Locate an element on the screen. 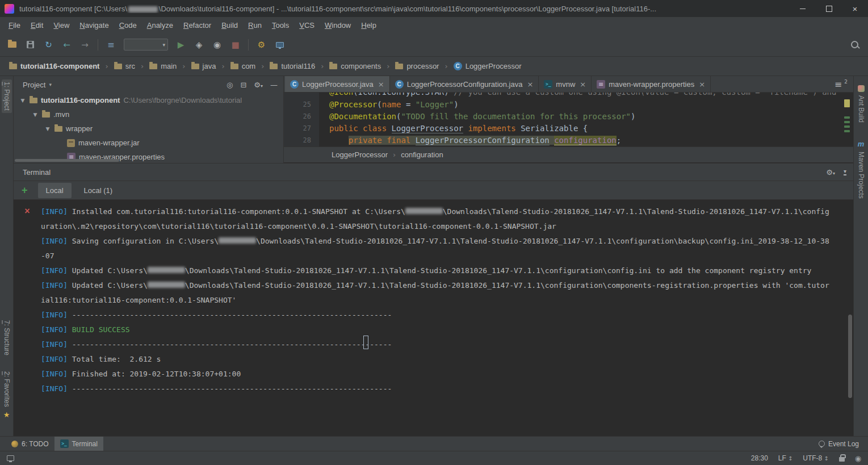 The image size is (868, 465). editor-tab: ≡maven-wrapper.properties× is located at coordinates (651, 84).